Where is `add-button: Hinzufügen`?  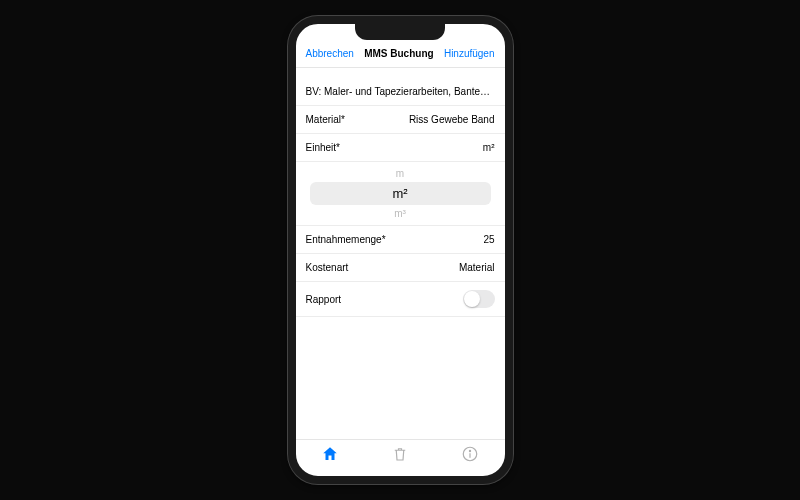 add-button: Hinzufügen is located at coordinates (470, 54).